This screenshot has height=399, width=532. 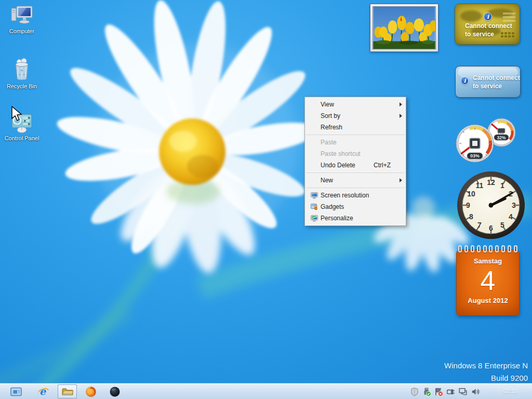 I want to click on windows-window-icon, so click(x=16, y=392).